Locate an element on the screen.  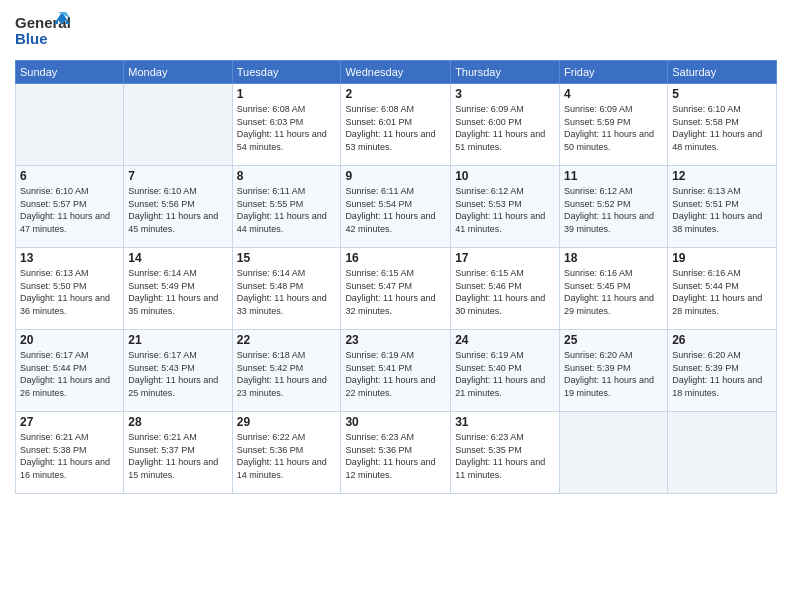
day-number: 1 is located at coordinates (287, 94).